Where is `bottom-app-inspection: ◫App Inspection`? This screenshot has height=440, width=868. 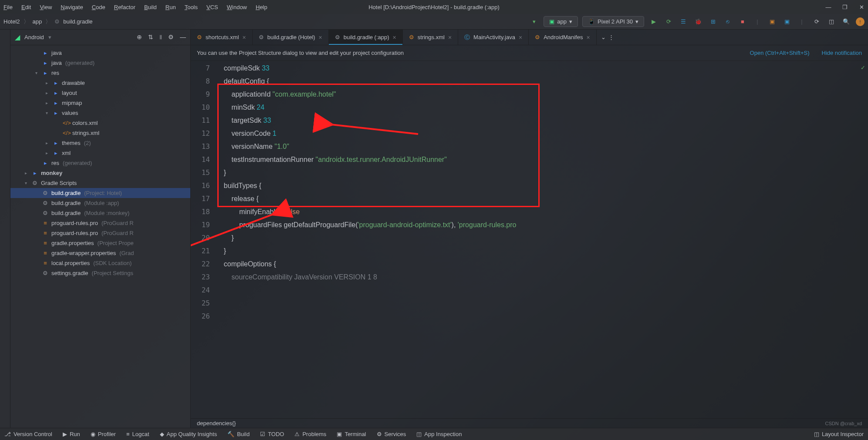
bottom-app-inspection: ◫App Inspection is located at coordinates (439, 434).